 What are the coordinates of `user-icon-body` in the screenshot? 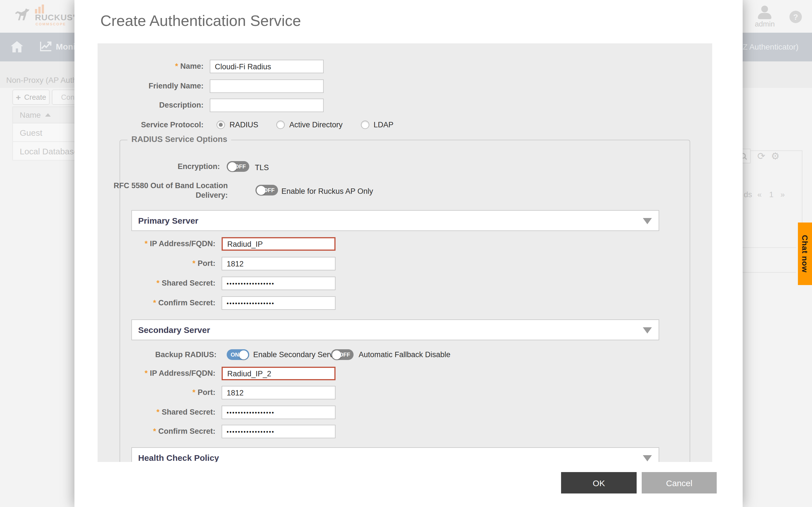 It's located at (765, 16).